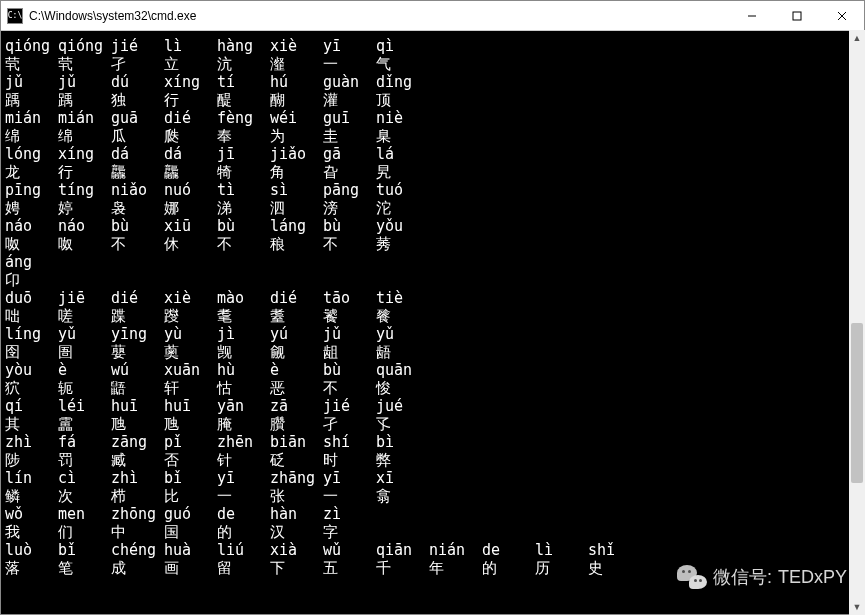 The image size is (865, 615). What do you see at coordinates (190, 532) in the screenshot?
I see `terminal-cell: 国` at bounding box center [190, 532].